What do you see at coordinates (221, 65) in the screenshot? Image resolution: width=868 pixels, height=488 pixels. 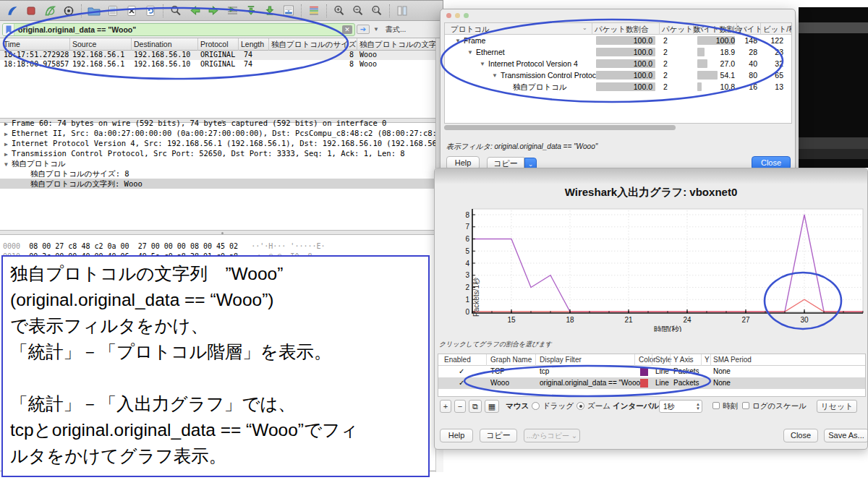 I see `packet-row: 18:18:00.975857192.168.56.1192.168.56.10…` at bounding box center [221, 65].